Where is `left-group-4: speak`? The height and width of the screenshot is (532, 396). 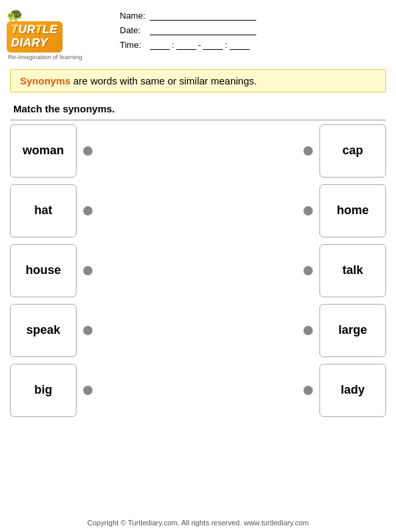 left-group-4: speak is located at coordinates (51, 331).